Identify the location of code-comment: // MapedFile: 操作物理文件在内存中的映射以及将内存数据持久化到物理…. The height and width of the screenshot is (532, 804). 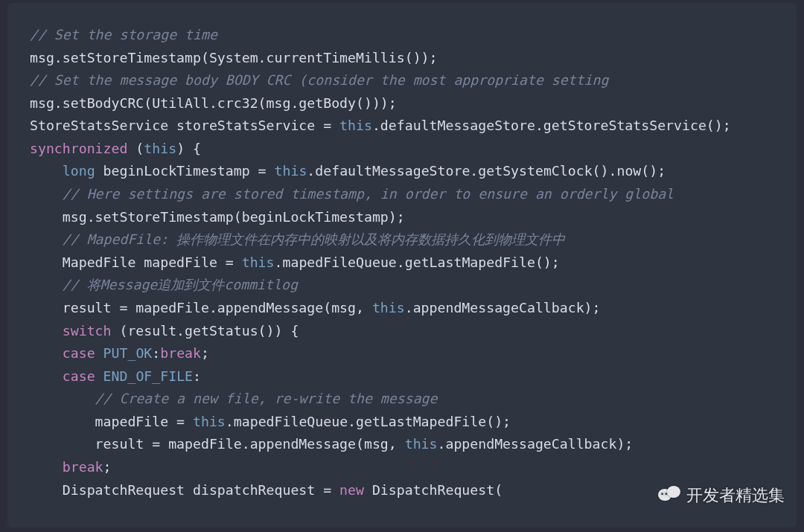
(314, 240).